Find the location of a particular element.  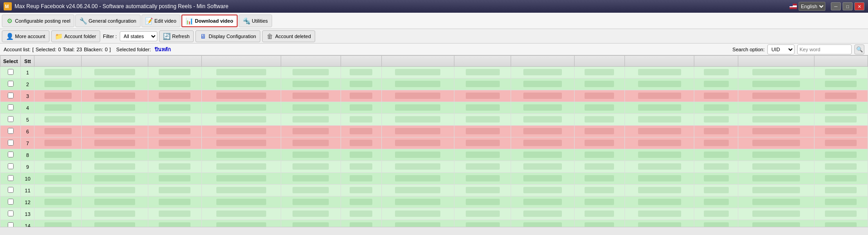

table-row: 5 is located at coordinates (434, 120).